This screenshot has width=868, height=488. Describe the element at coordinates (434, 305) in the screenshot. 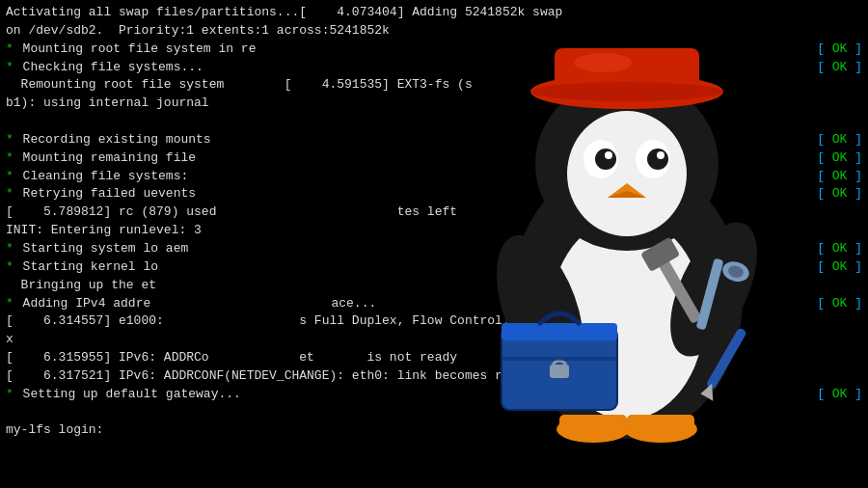

I see `terminal-line: * Adding IPv4 addre ace...[ OK ]` at that location.